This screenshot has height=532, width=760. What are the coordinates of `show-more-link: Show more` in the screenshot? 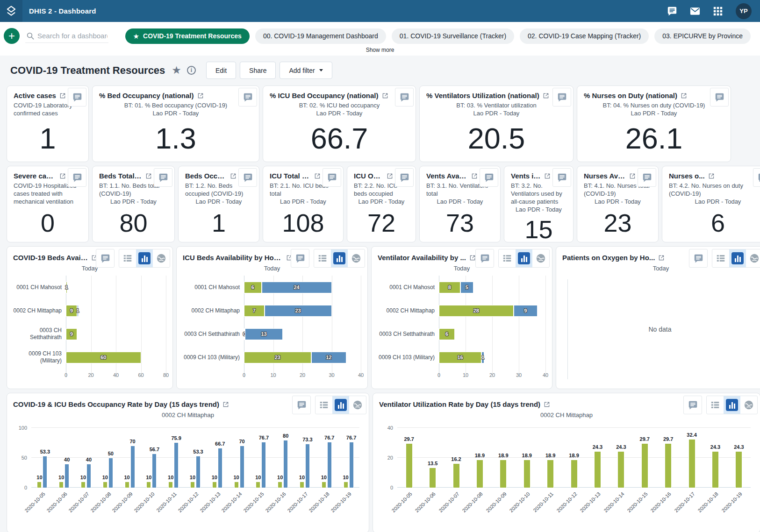 It's located at (380, 50).